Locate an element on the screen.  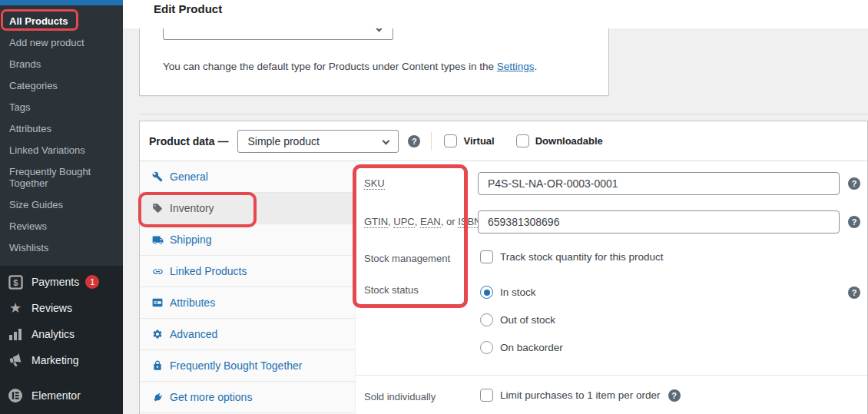
products-submenu: All Products Add new product Brands Cate… is located at coordinates (61, 135).